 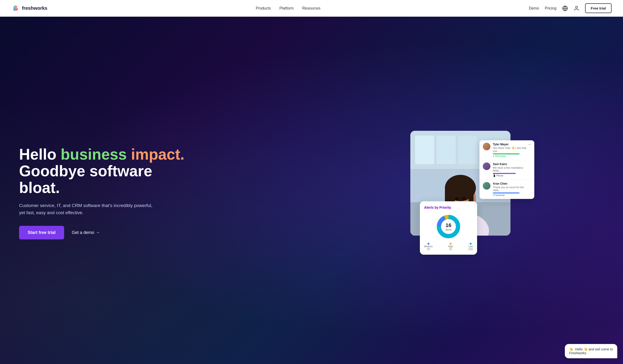 I want to click on chat-card: Tyler Meyer Hey there Tyler 👋 I see that…, so click(x=507, y=169).